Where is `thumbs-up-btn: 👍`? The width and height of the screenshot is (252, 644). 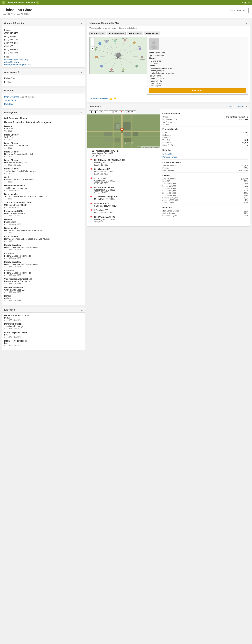 thumbs-up-btn: 👍 is located at coordinates (111, 98).